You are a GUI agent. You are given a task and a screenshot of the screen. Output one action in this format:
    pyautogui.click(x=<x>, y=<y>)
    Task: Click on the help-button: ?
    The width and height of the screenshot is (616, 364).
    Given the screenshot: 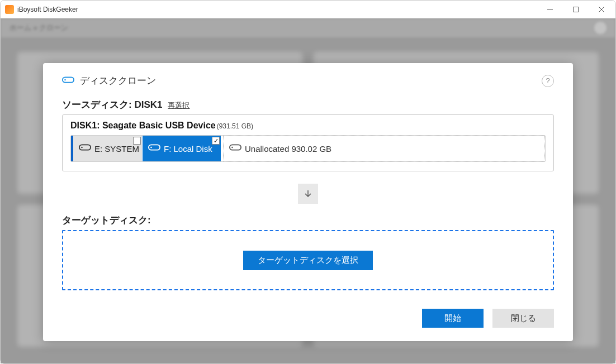 What is the action you would take?
    pyautogui.click(x=548, y=81)
    